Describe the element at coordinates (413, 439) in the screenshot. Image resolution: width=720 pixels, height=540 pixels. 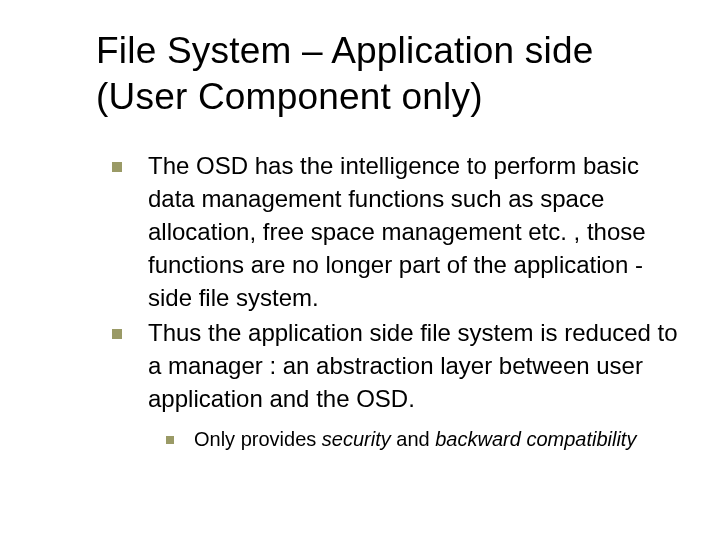
I see `text-run: and` at that location.